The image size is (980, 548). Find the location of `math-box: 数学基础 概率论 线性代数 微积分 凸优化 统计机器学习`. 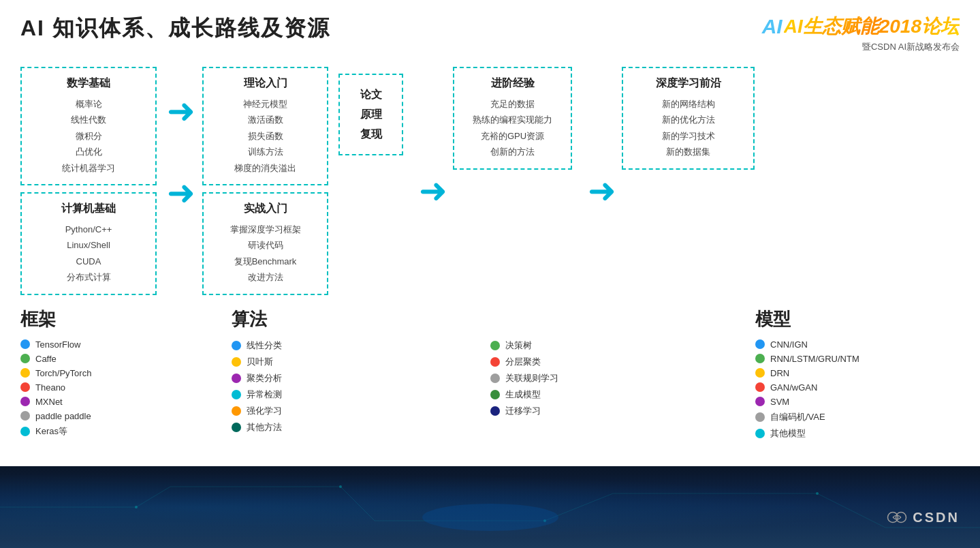

math-box: 数学基础 概率论 线性代数 微积分 凸优化 统计机器学习 is located at coordinates (89, 126).